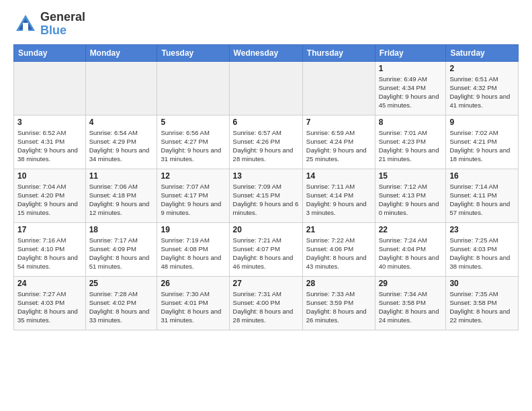  Describe the element at coordinates (339, 146) in the screenshot. I see `day-info: Sunrise: 6:59 AM Sunset: 4:24 PM Dayligh…` at that location.